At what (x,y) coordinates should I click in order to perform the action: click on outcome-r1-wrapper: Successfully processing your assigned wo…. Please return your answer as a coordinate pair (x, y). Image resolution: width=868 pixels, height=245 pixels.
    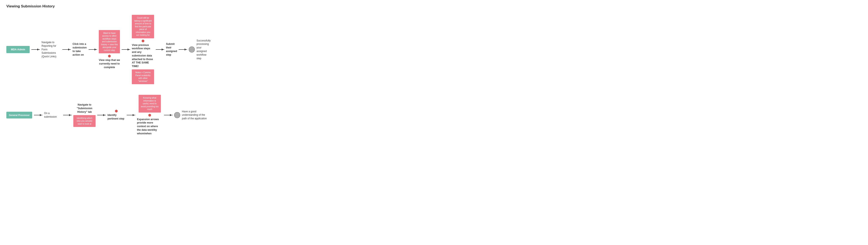
    Looking at the image, I should click on (199, 50).